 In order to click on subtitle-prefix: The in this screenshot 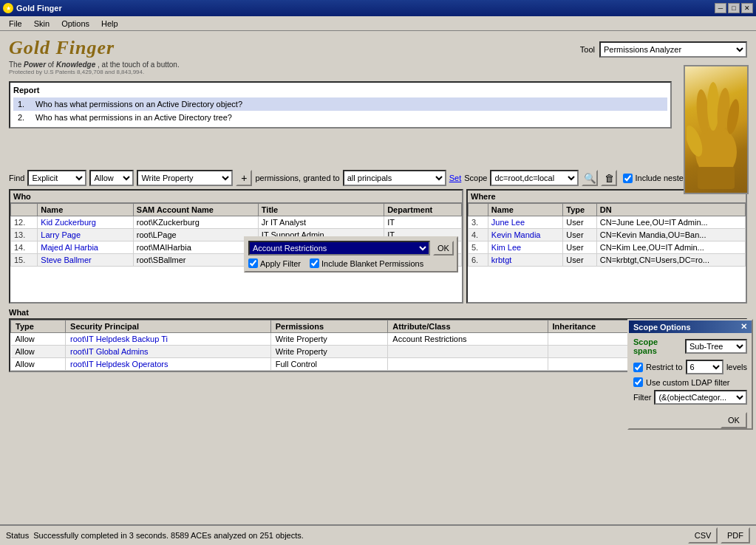, I will do `click(16, 65)`.